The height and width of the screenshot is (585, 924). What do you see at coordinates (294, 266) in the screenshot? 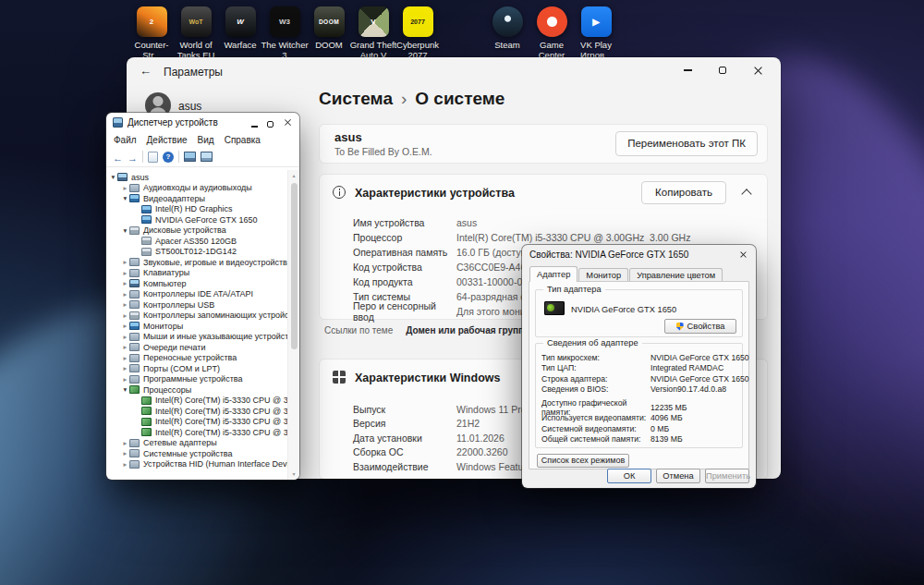
I see `scrollbar-thumb` at bounding box center [294, 266].